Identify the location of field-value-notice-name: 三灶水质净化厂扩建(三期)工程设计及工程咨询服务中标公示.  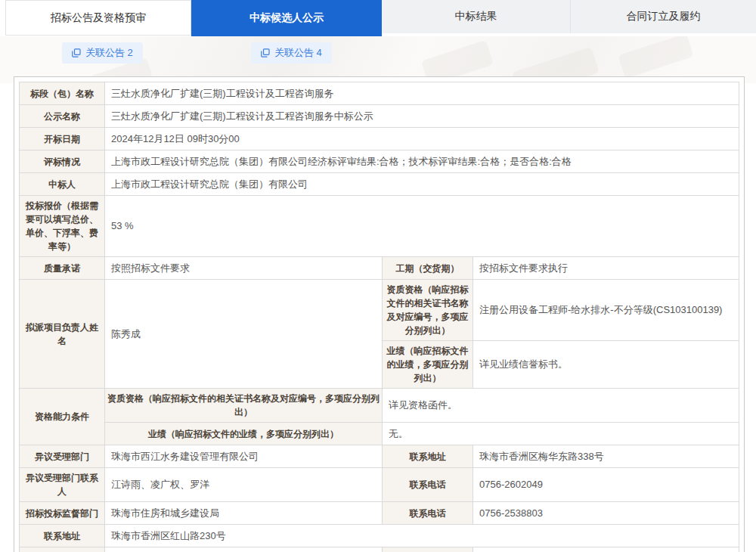
(422, 116).